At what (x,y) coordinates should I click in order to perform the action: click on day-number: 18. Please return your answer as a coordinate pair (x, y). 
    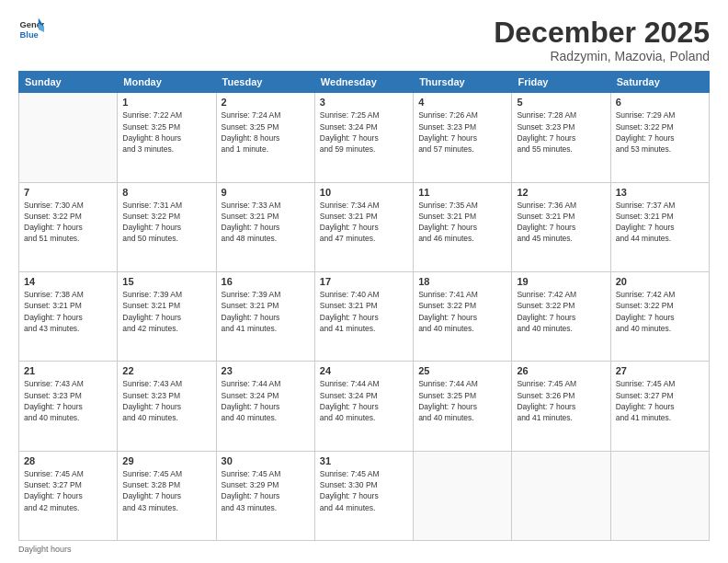
    Looking at the image, I should click on (462, 282).